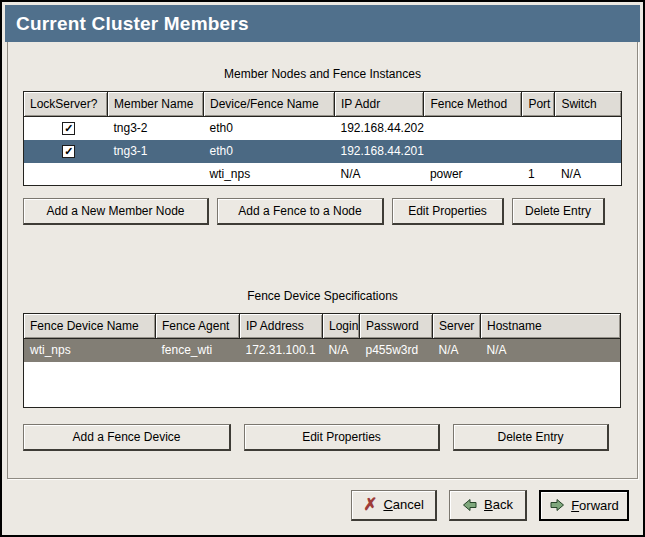 The image size is (645, 537). Describe the element at coordinates (498, 504) in the screenshot. I see `back-button-label: Back` at that location.